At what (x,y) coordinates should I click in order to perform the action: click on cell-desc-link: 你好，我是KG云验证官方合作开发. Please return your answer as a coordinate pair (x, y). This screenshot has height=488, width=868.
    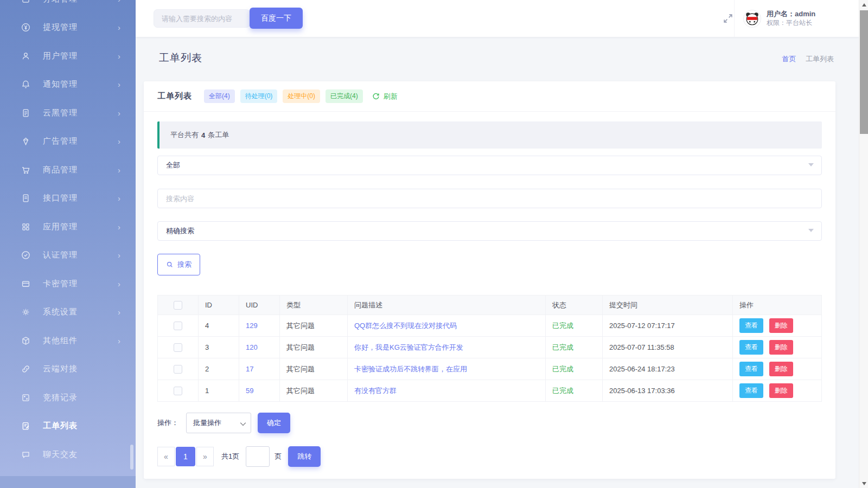
    Looking at the image, I should click on (409, 347).